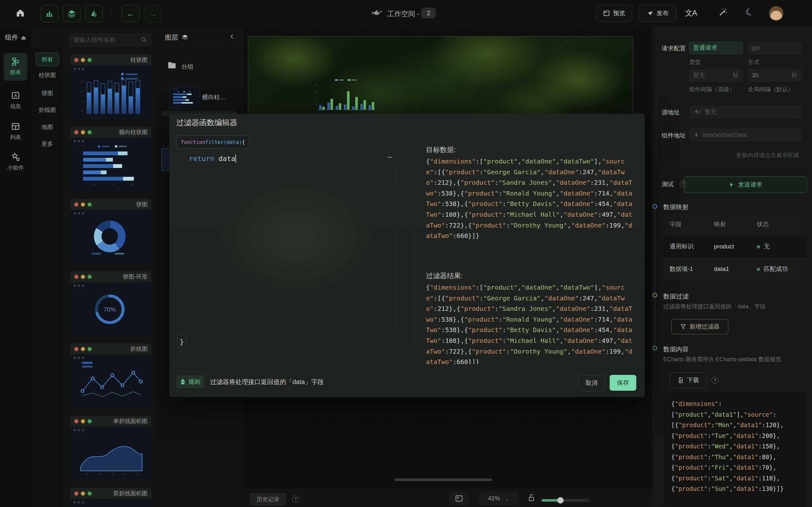 Image resolution: width=812 pixels, height=507 pixels. What do you see at coordinates (111, 231) in the screenshot?
I see `component-card-pie: 饼图` at bounding box center [111, 231].